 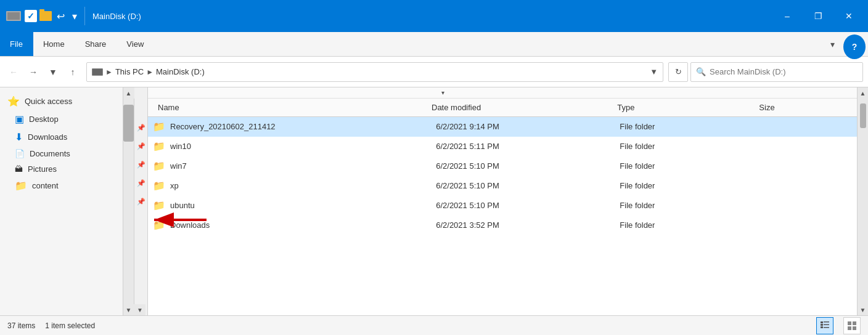 What do you see at coordinates (31, 16) in the screenshot?
I see `checkmark-icon` at bounding box center [31, 16].